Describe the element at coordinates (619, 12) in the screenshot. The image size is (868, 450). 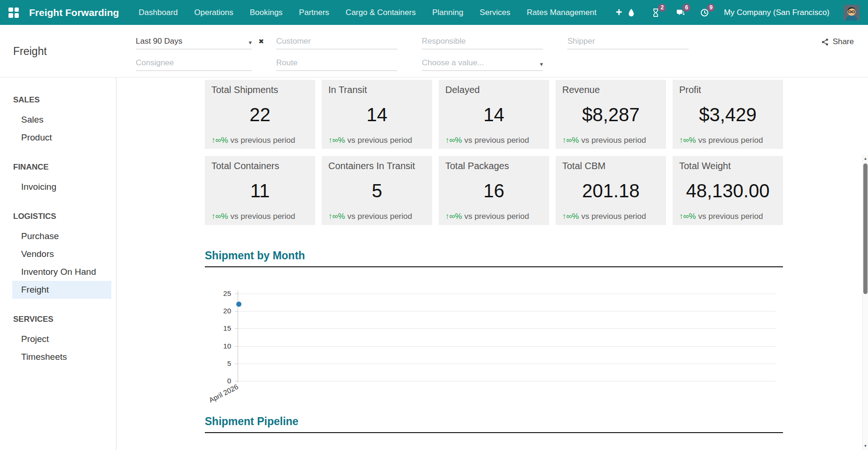
I see `add-menu-button: +` at that location.